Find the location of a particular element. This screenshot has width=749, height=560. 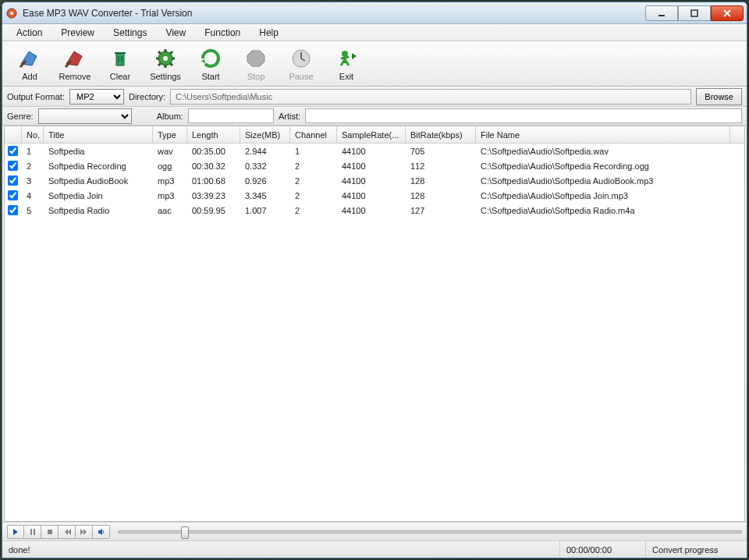

prev-button is located at coordinates (67, 532).